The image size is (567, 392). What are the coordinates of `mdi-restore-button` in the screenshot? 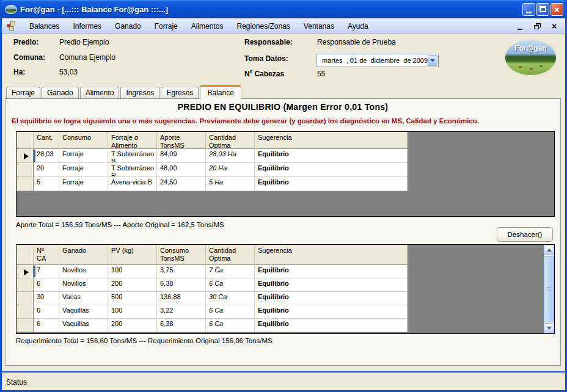 It's located at (537, 26).